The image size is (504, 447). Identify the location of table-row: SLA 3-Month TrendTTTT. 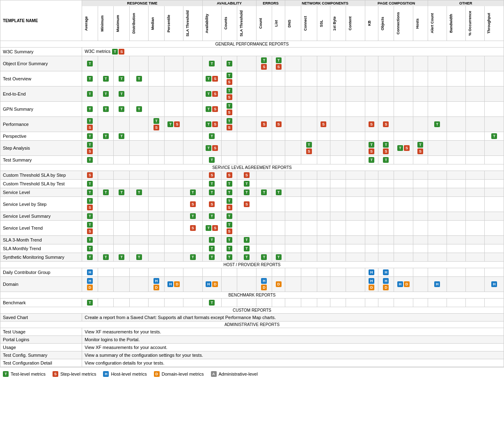
(252, 240).